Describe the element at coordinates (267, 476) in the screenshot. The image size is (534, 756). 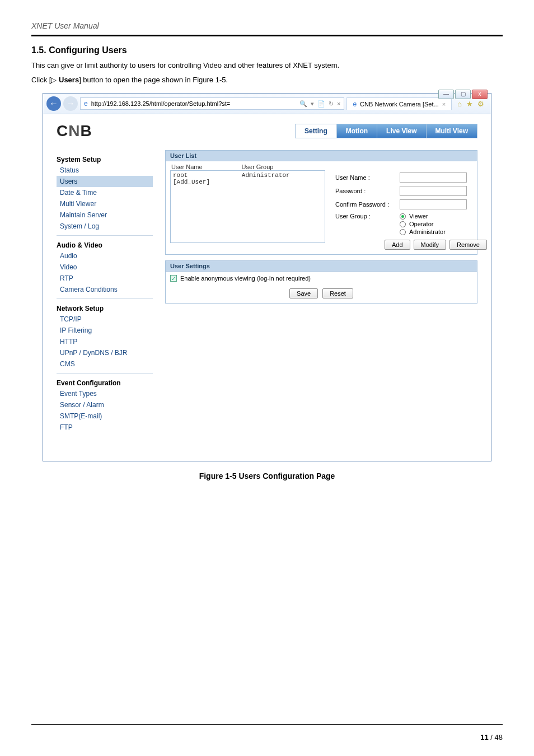
I see `figure-caption: Figure 1-5 Users Configuration Page` at that location.